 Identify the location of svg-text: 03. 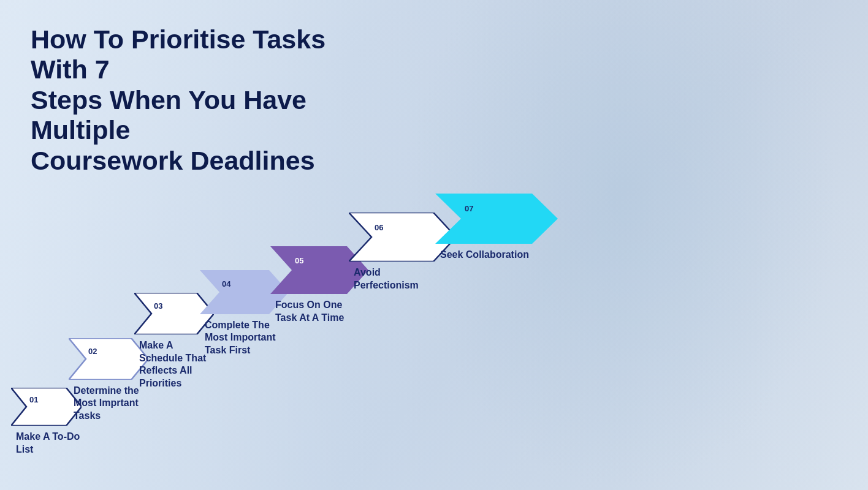
(158, 306).